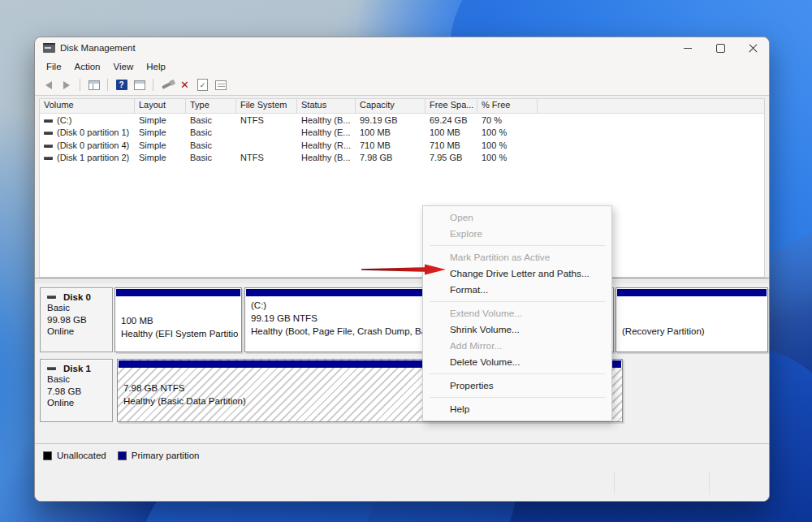 The image size is (812, 522). I want to click on minimize-button, so click(688, 48).